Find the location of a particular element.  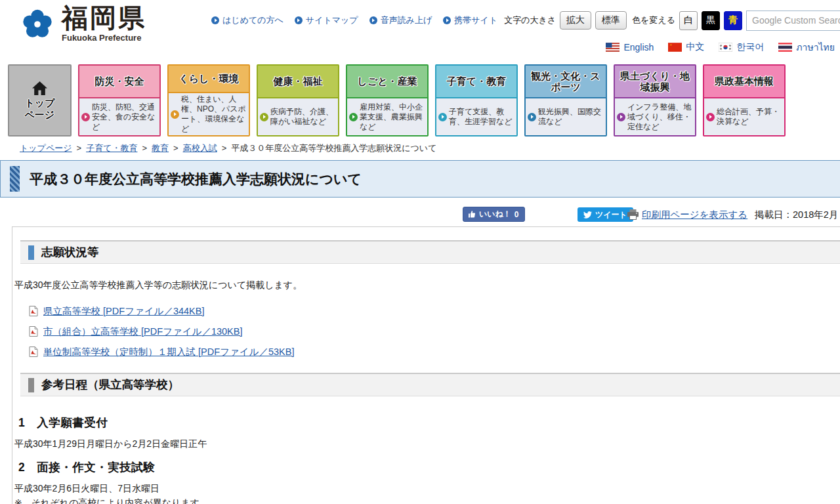

section-heading-reference-schedule: 参考日程（県立高等学校） is located at coordinates (441, 385).